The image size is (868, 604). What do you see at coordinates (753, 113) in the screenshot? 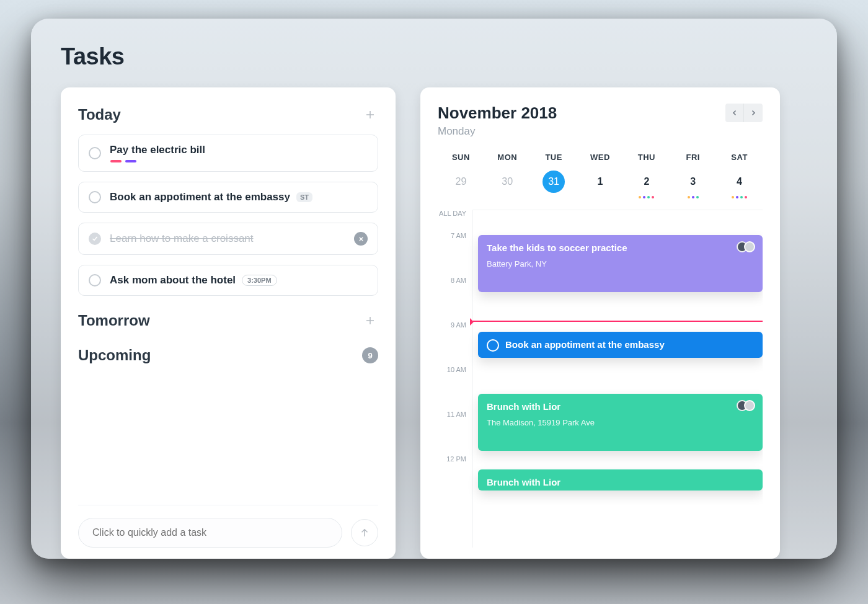
I see `chevron-right-icon` at bounding box center [753, 113].